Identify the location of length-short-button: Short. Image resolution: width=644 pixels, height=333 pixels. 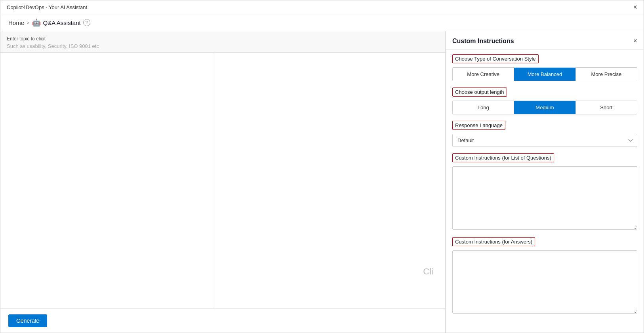
(606, 108).